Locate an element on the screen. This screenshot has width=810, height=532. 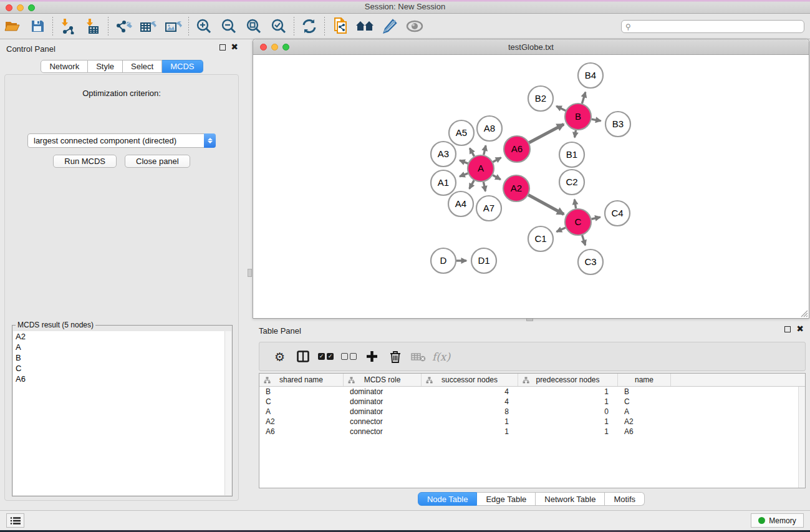
graph-edge-B-B4 is located at coordinates (584, 98).